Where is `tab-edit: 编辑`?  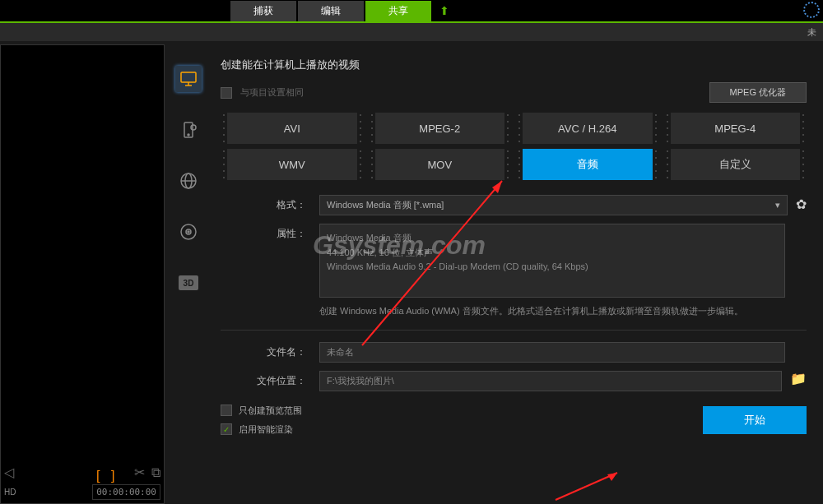
tab-edit: 编辑 is located at coordinates (331, 12).